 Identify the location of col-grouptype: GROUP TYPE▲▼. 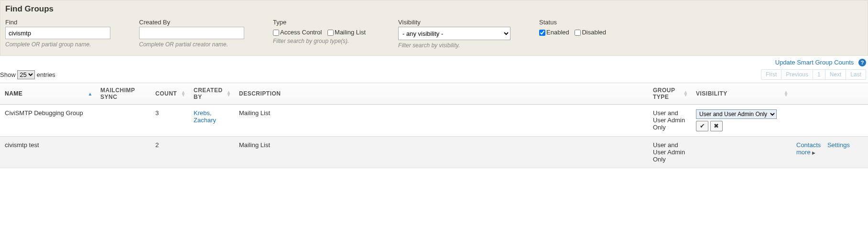
(670, 94).